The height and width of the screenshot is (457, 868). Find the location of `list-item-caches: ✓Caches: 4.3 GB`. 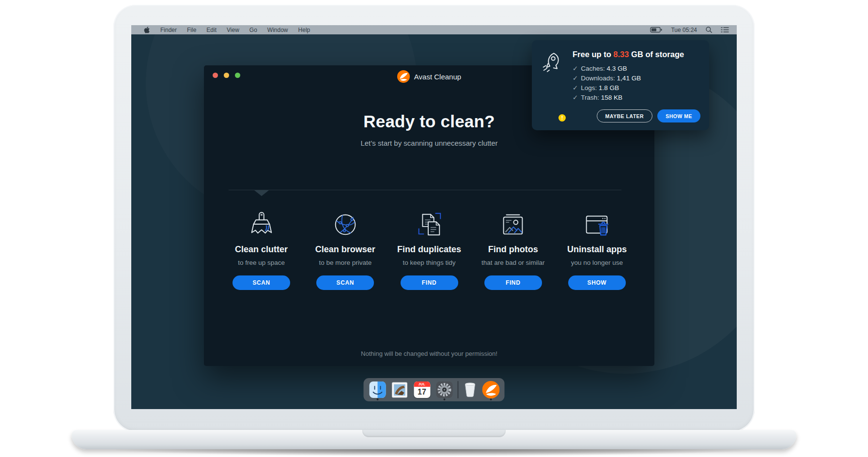

list-item-caches: ✓Caches: 4.3 GB is located at coordinates (636, 69).